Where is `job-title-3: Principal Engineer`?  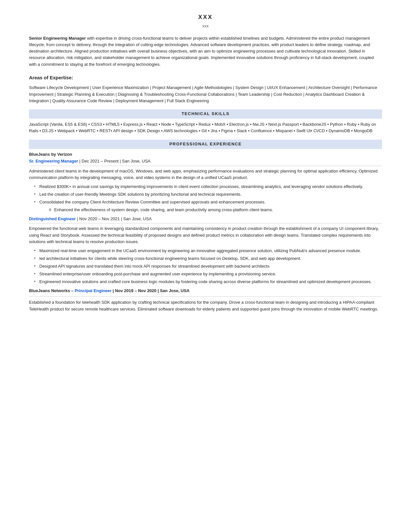 job-title-3: Principal Engineer is located at coordinates (93, 291).